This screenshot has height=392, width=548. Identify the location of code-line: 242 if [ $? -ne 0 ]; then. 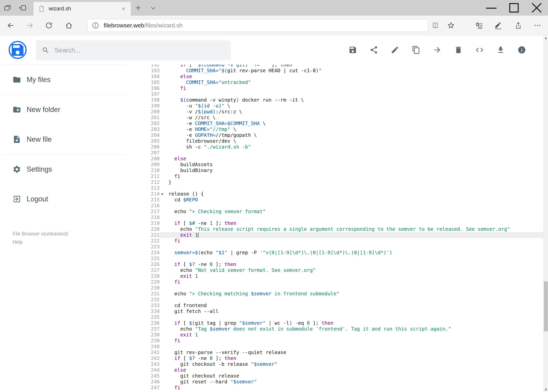
(342, 358).